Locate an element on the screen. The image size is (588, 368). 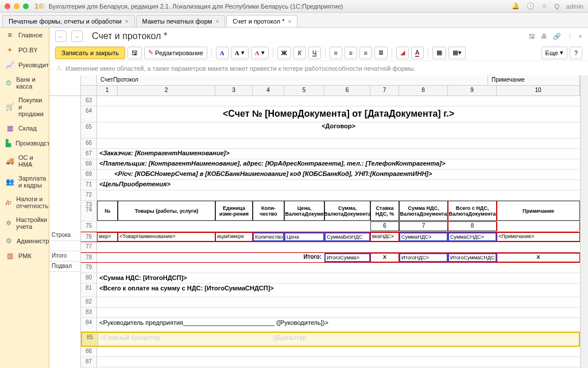
th-goods: Товары (работы, услуги) is located at coordinates (167, 210).